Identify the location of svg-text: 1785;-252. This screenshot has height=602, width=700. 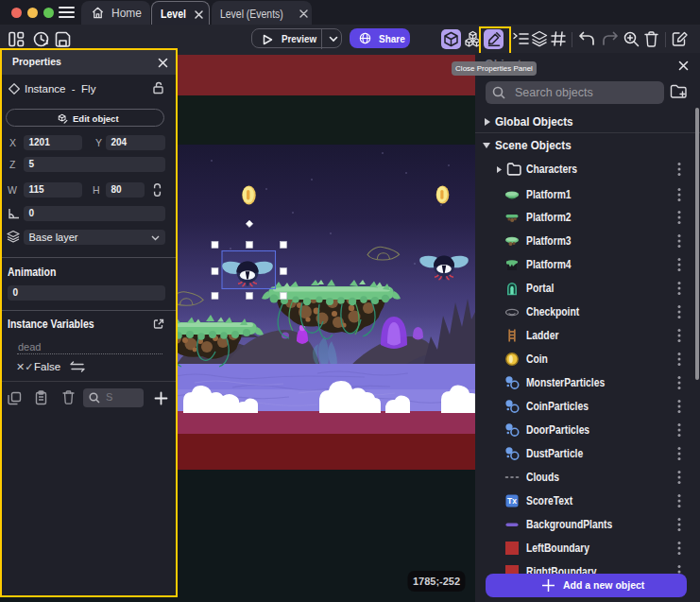
(436, 581).